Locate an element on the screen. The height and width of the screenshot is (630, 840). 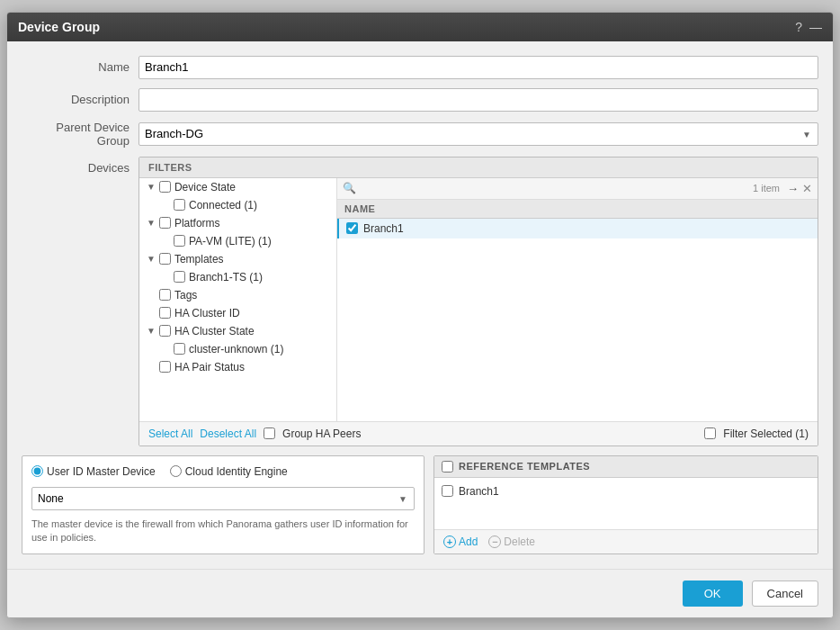
none-select-wrapper: None ▼ is located at coordinates (223, 499).